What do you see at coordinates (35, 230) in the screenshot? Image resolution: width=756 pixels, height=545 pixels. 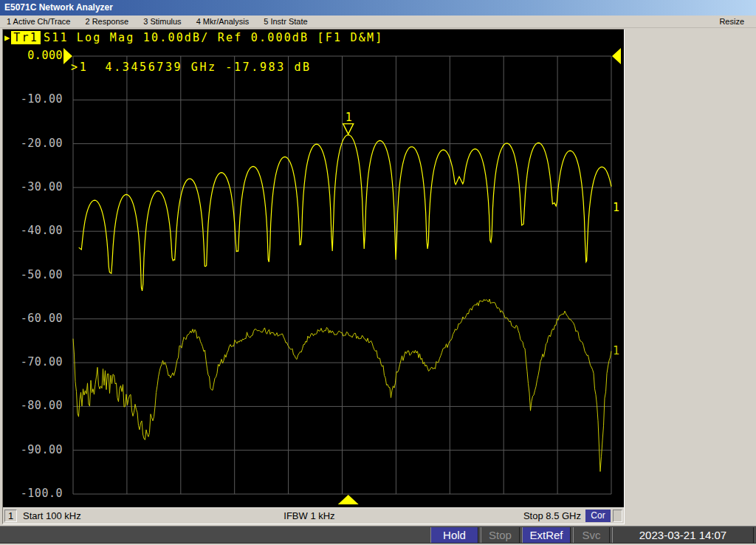 I see `y-axis-tick-label: -40.00` at bounding box center [35, 230].